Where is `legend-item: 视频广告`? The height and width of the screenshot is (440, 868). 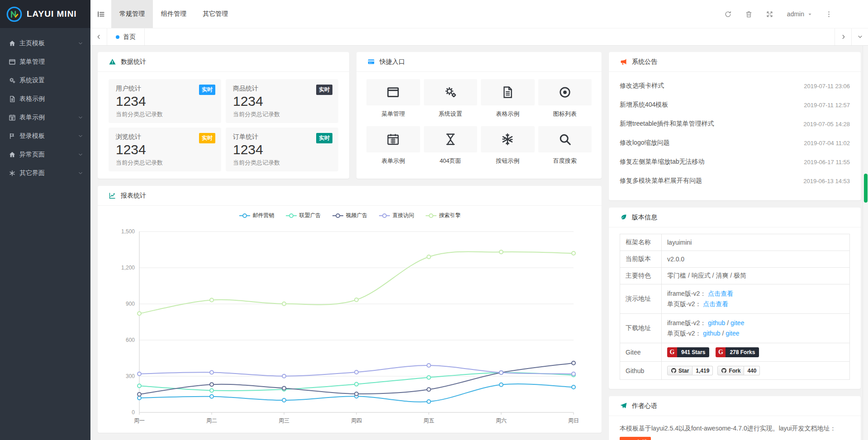
legend-item: 视频广告 is located at coordinates (350, 215).